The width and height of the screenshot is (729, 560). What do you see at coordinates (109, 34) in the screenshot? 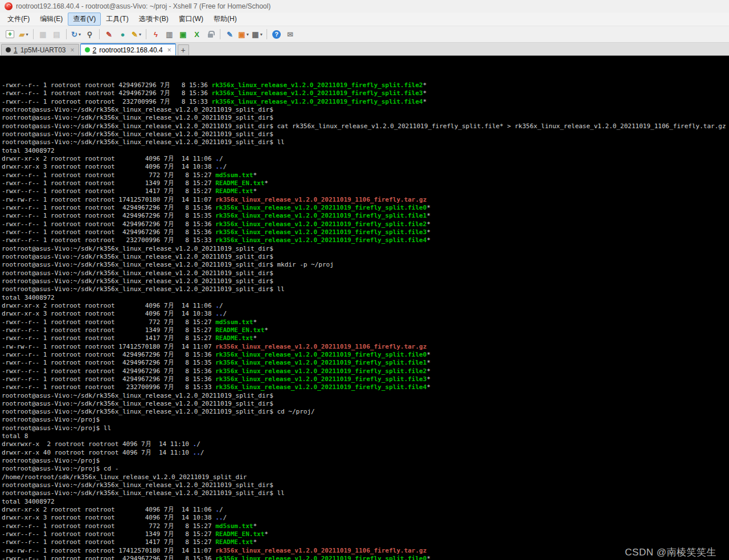
I see `compose-icon: ✎` at bounding box center [109, 34].